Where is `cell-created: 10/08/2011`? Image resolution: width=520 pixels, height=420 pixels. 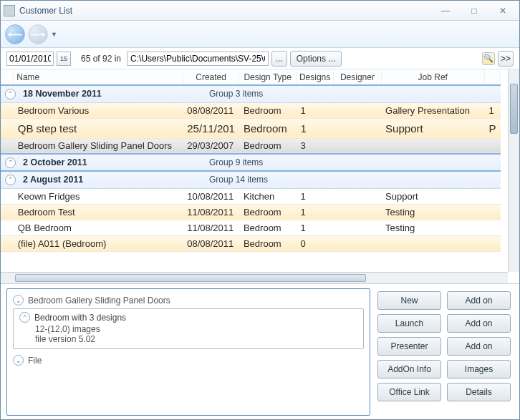 cell-created: 10/08/2011 is located at coordinates (211, 196).